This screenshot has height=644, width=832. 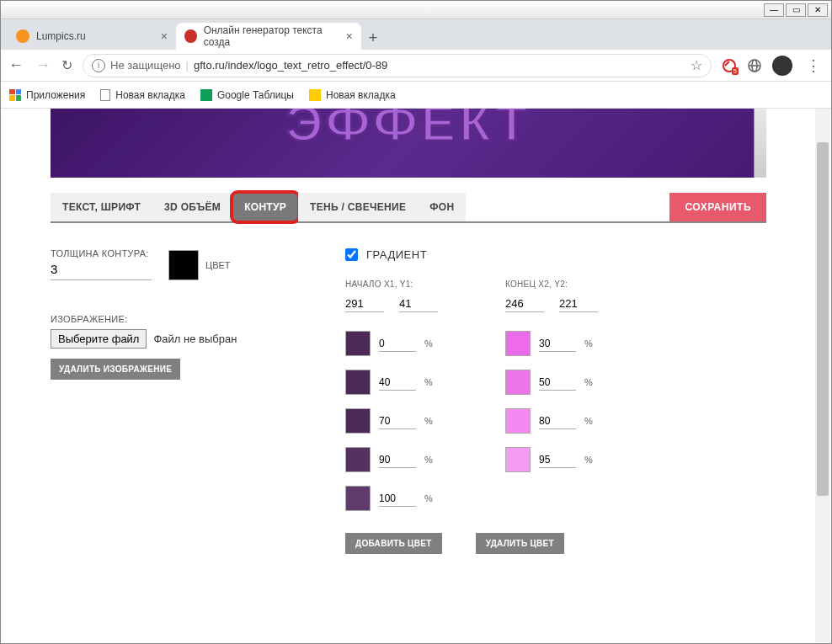 I want to click on extension-badge: 5, so click(x=735, y=71).